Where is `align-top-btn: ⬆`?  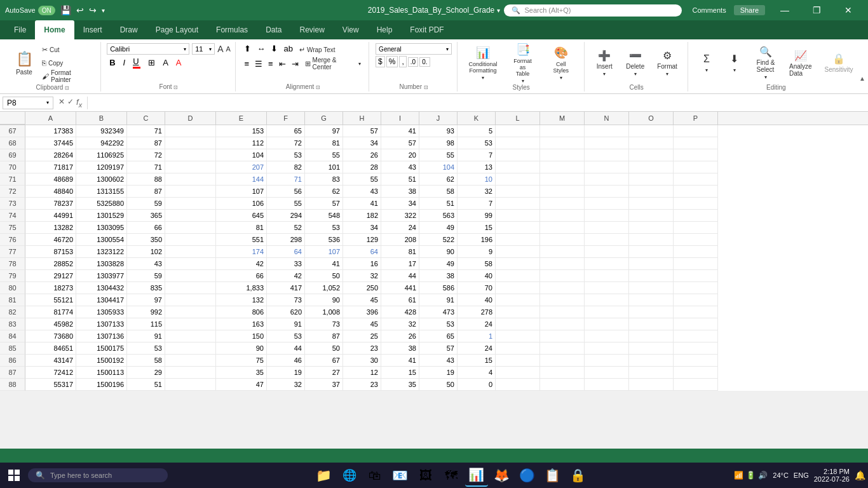
align-top-btn: ⬆ is located at coordinates (248, 50).